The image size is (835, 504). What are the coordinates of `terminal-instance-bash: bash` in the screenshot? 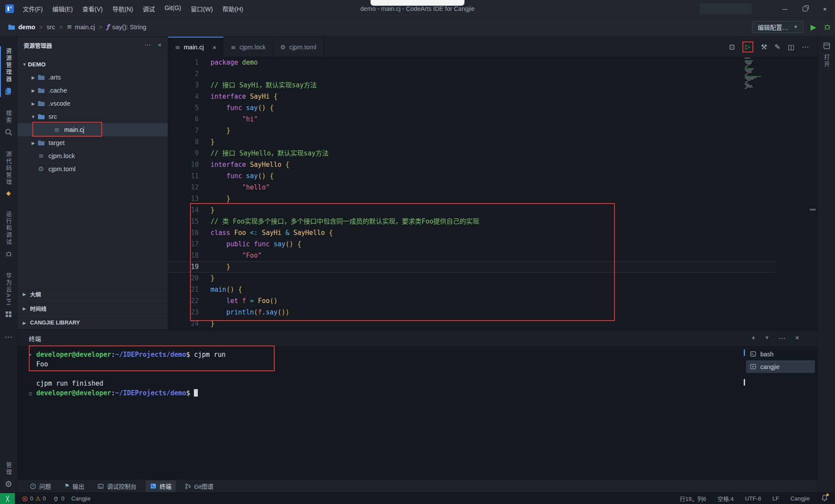 It's located at (780, 354).